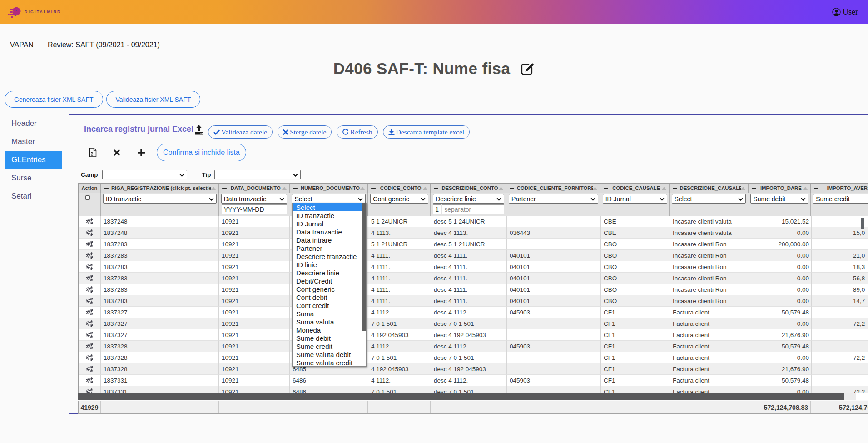 This screenshot has width=868, height=443. I want to click on filter-select-causale: ID Jurnal, so click(635, 199).